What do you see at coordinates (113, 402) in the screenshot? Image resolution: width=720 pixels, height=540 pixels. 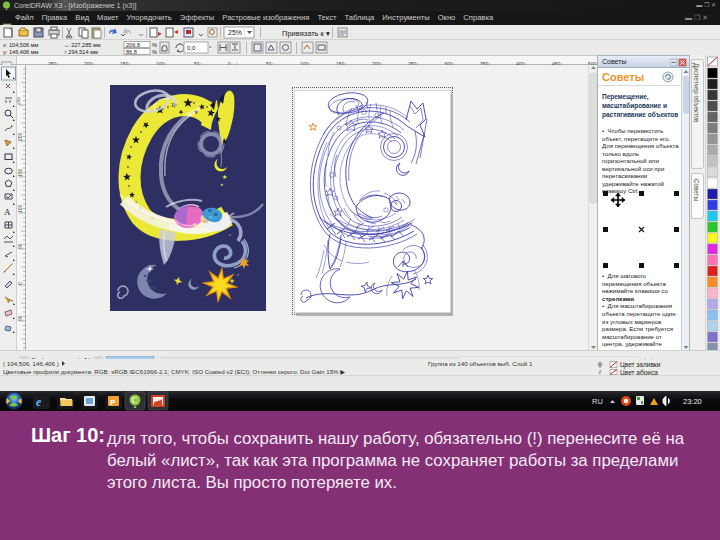 I see `svg-text: P` at bounding box center [113, 402].